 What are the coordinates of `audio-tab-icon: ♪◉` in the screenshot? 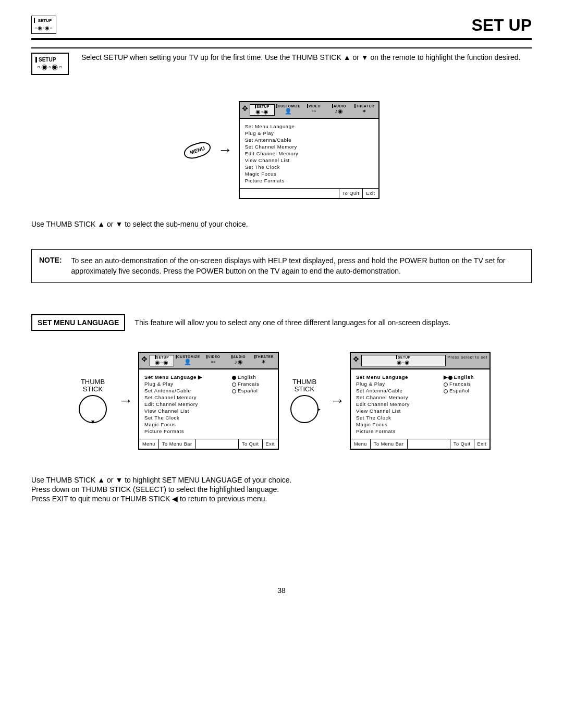 It's located at (339, 112).